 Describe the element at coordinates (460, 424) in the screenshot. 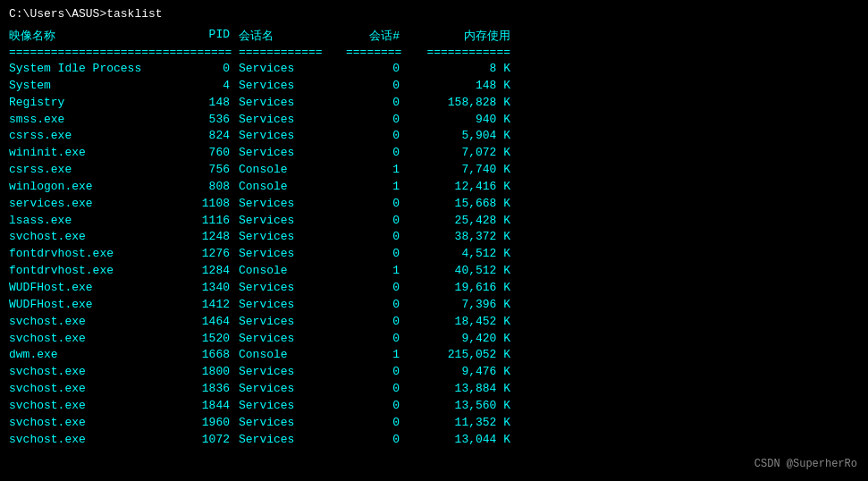

I see `cell-mem: 11,352 K` at that location.